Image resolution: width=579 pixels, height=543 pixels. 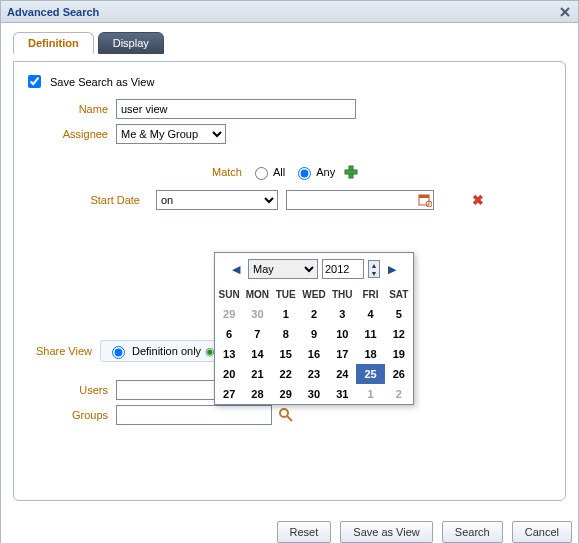 I want to click on calendar-day: 28, so click(x=257, y=394).